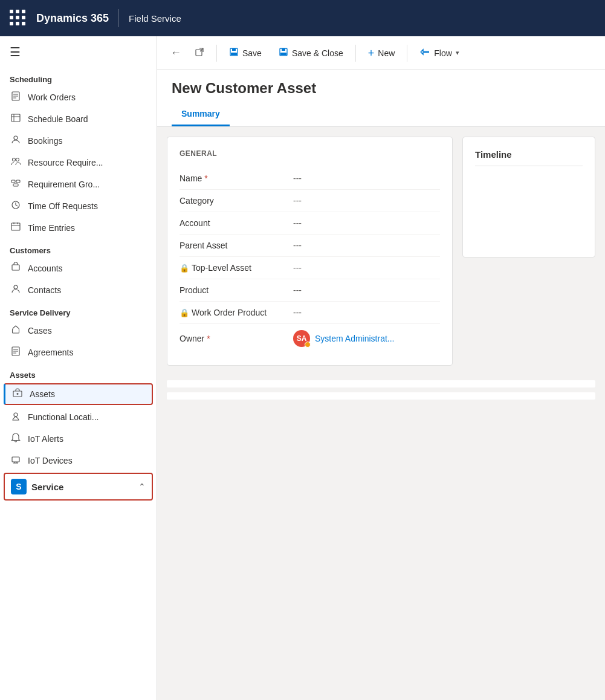 The width and height of the screenshot is (605, 700). I want to click on accounts-icon, so click(16, 268).